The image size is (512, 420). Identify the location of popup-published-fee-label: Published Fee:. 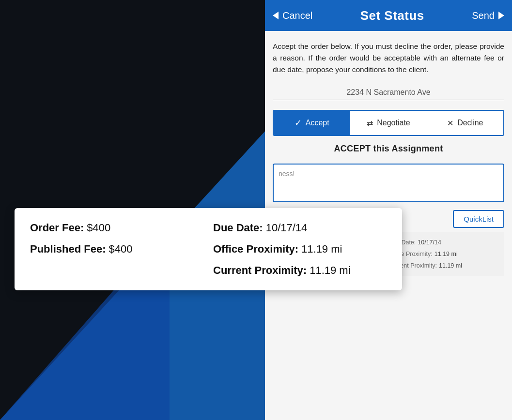
(68, 249).